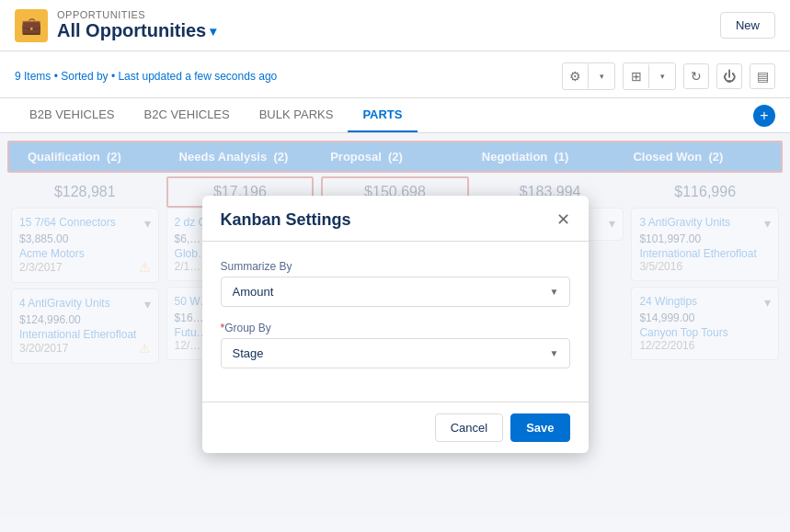  What do you see at coordinates (395, 322) in the screenshot?
I see `modal-body: Summarize By Amount *Group By Stage` at bounding box center [395, 322].